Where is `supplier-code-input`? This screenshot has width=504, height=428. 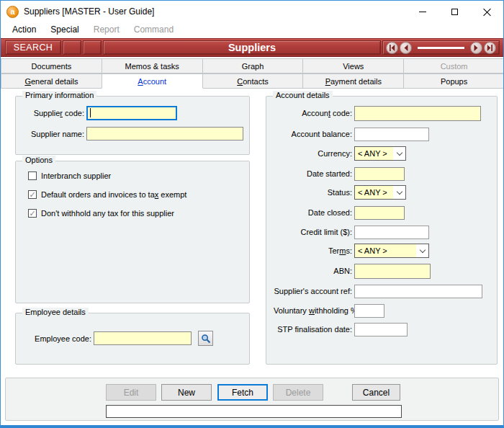 supplier-code-input is located at coordinates (132, 113).